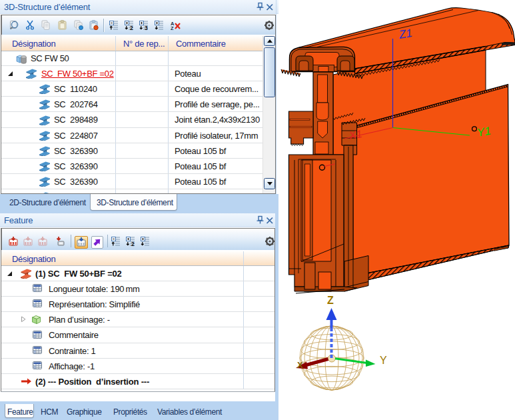  Describe the element at coordinates (484, 132) in the screenshot. I see `svg-text: Y1` at that location.